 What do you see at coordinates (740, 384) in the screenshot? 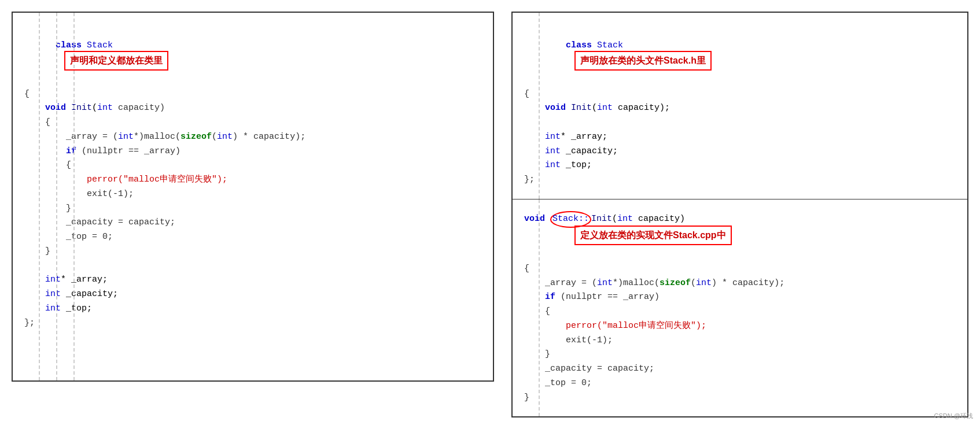
I see `rb-top-assign: _top = 0;` at bounding box center [740, 384].